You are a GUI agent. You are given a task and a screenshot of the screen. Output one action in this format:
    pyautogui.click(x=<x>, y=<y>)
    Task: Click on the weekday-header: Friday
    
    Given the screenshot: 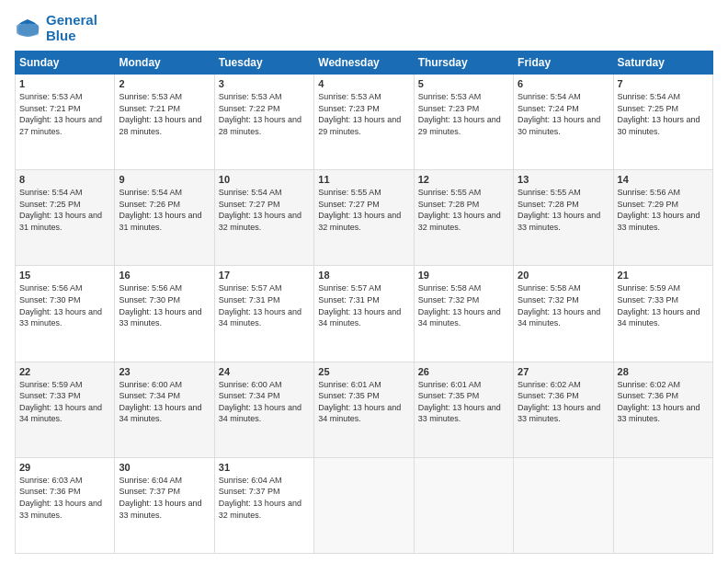 What is the action you would take?
    pyautogui.click(x=563, y=63)
    